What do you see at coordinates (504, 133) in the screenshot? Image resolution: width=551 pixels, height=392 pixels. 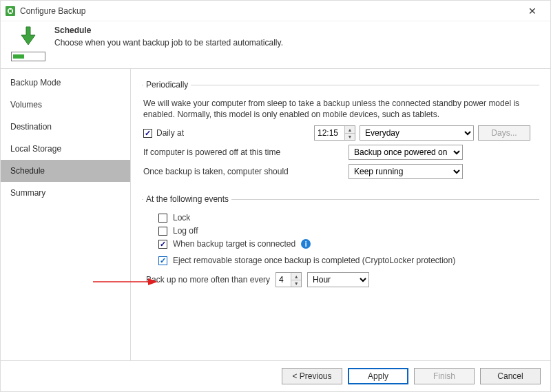 I see `days-button: Days...` at bounding box center [504, 133].